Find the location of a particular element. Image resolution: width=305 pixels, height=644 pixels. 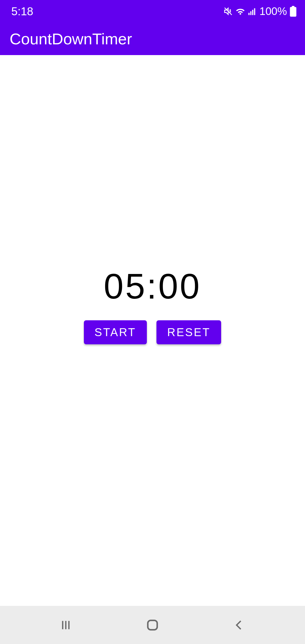

timer-display: 05:00 is located at coordinates (152, 286).